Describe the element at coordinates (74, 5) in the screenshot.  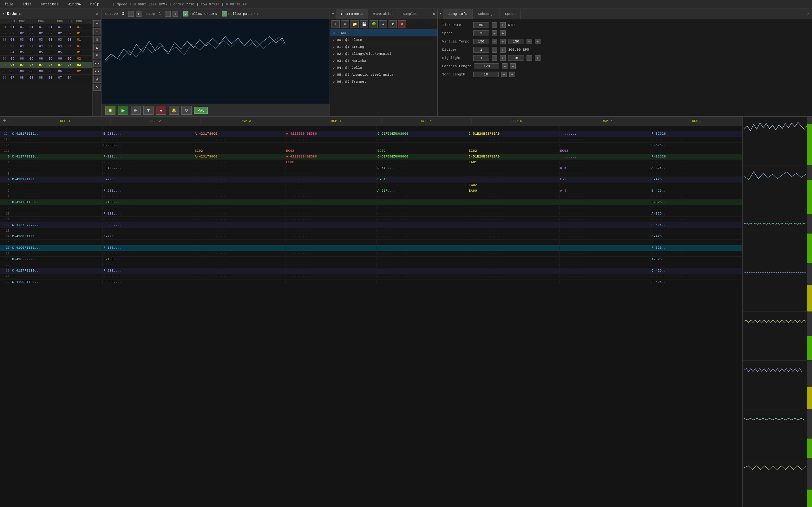
I see `menu-window: window` at that location.